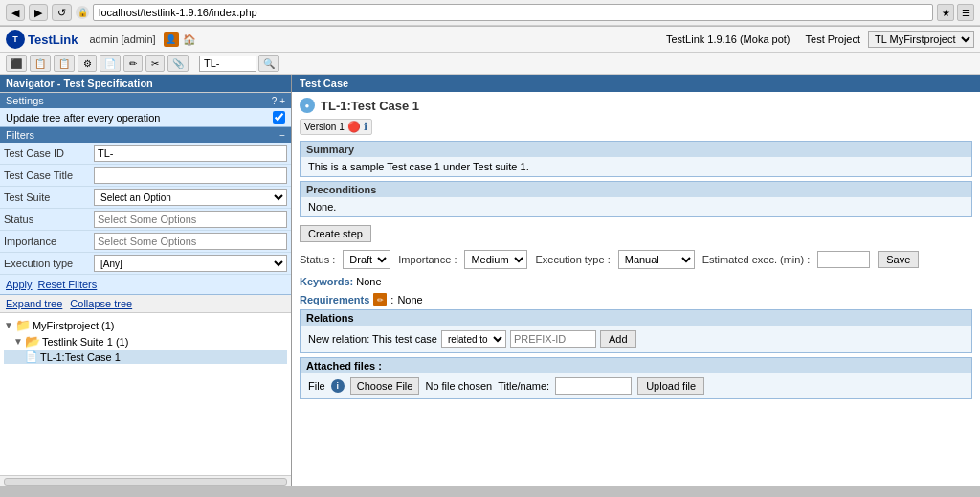 The width and height of the screenshot is (980, 497). Describe the element at coordinates (307, 105) in the screenshot. I see `case-title-icon: ●` at that location.